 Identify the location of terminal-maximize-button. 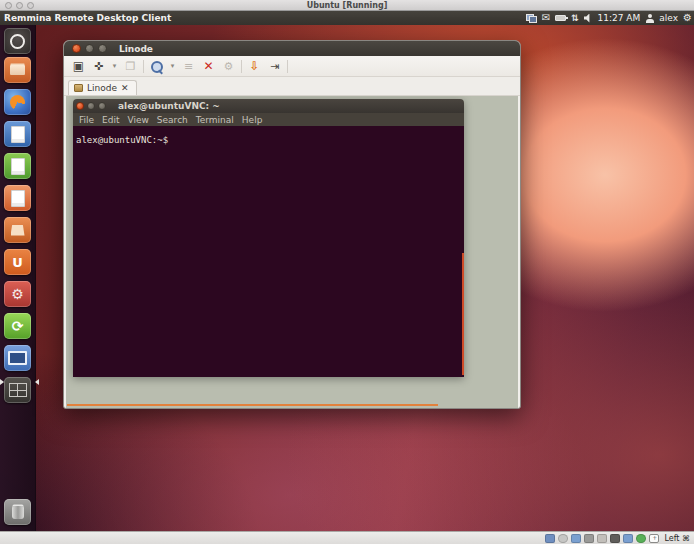
(102, 106).